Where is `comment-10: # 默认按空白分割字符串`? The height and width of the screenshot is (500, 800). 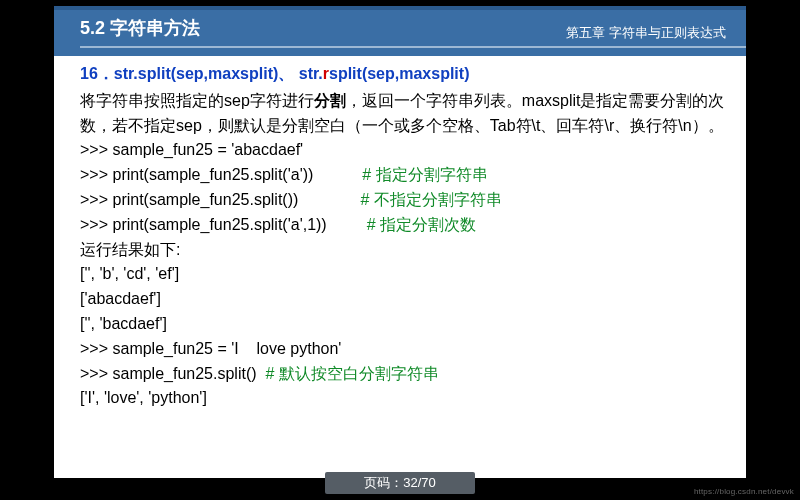
comment-10: # 默认按空白分割字符串 is located at coordinates (352, 374).